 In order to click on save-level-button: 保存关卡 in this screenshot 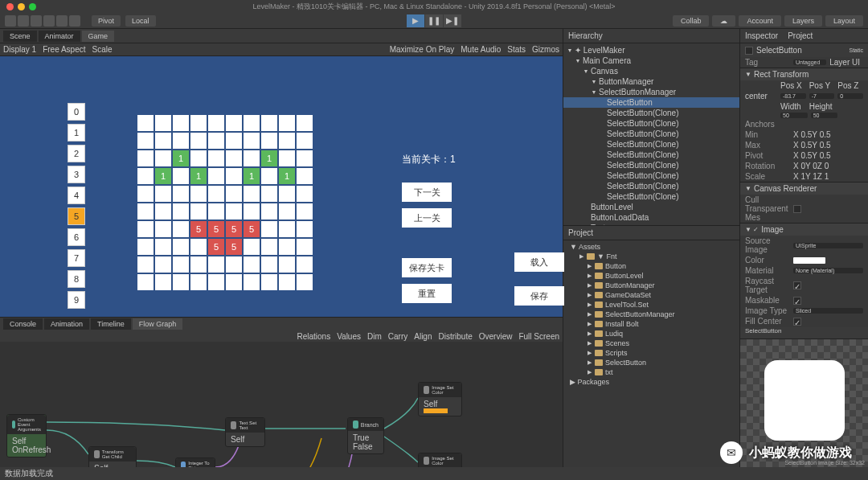, I will do `click(427, 268)`.